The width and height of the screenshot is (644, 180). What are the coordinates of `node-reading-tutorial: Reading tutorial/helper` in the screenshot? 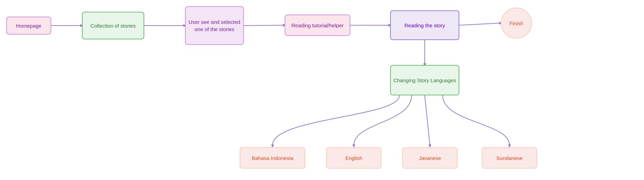 It's located at (318, 25).